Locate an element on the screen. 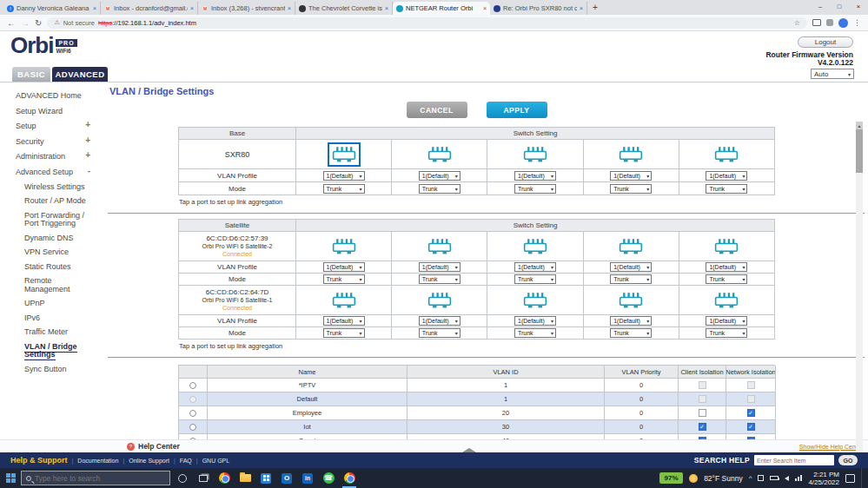  tab-gmail-dcranford: M Inbox - dcranford@gmail.com × is located at coordinates (149, 9).